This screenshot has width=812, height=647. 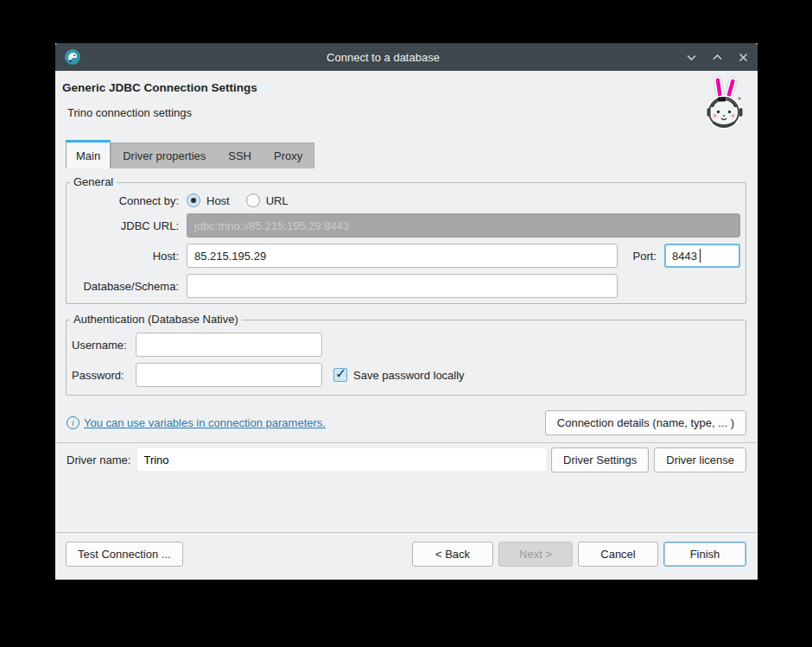 What do you see at coordinates (406, 345) in the screenshot?
I see `username-row: Username:` at bounding box center [406, 345].